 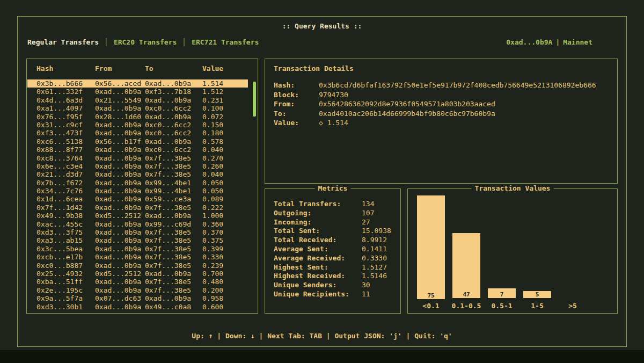 I want to click on metrics-panel: Metrics Total Transfers:134Outgoing:107I…, so click(x=333, y=251).